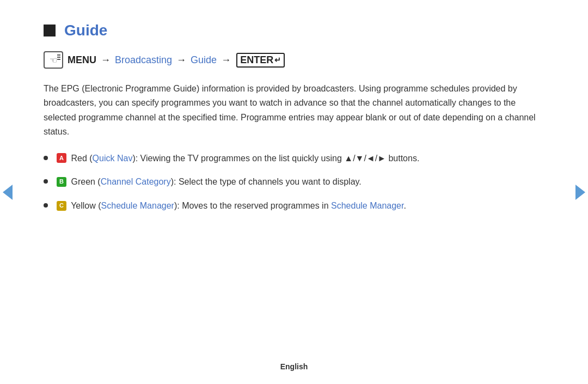  What do you see at coordinates (50, 31) in the screenshot?
I see `black-square-icon` at bounding box center [50, 31].